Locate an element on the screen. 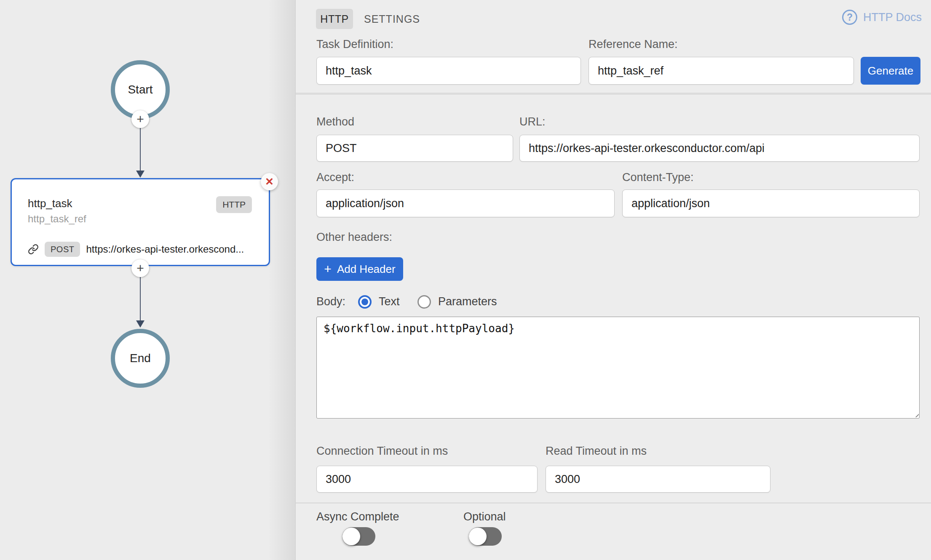 The height and width of the screenshot is (560, 931). body-text-radio is located at coordinates (365, 302).